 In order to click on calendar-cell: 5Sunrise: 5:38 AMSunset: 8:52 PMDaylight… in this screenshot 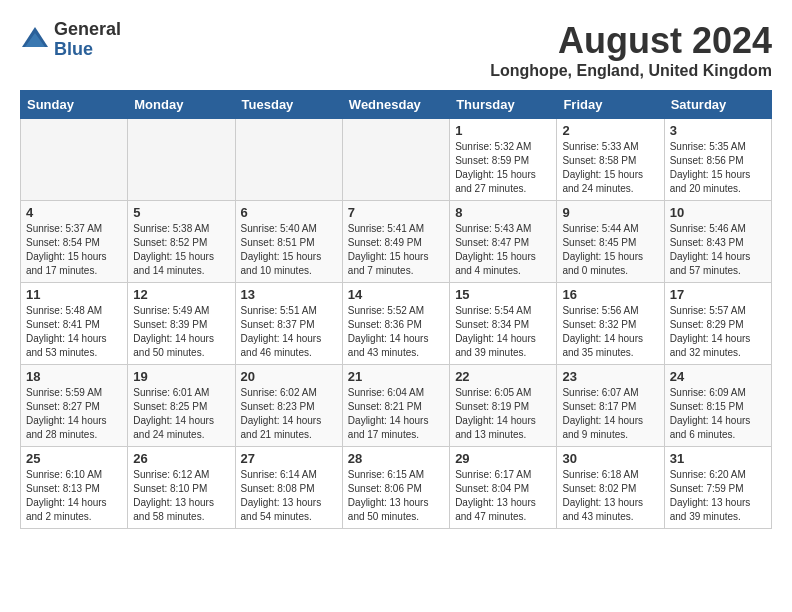, I will do `click(182, 242)`.